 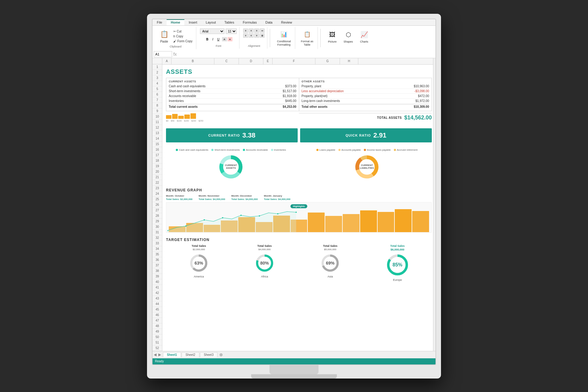 I want to click on row-12: 12, so click(x=157, y=128).